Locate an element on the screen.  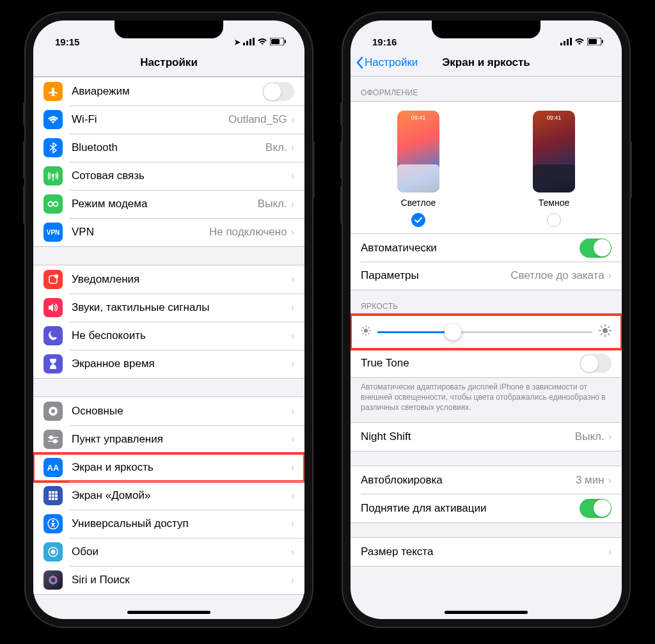
airplane-toggle is located at coordinates (278, 91).